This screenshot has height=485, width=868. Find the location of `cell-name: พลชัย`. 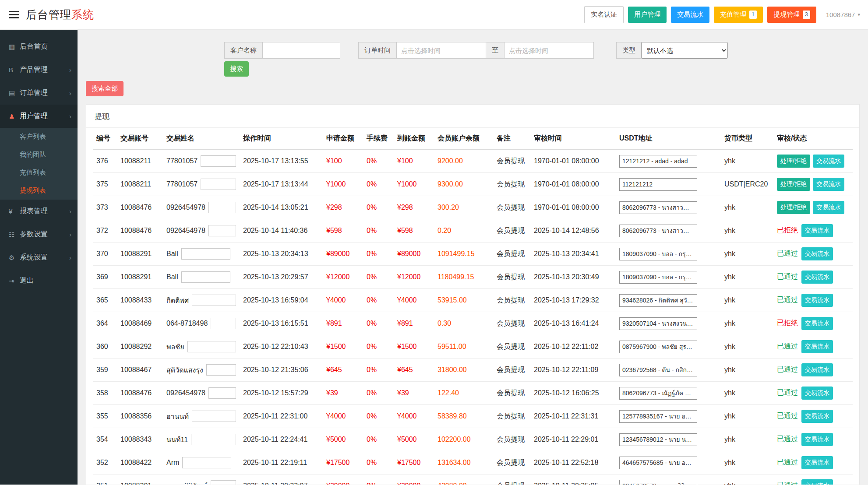

cell-name: พลชัย is located at coordinates (201, 347).